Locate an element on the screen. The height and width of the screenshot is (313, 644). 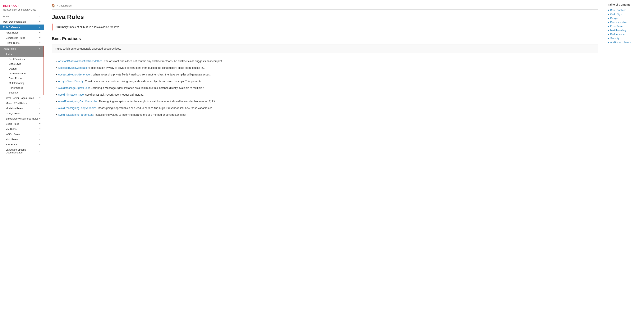
sidebar-item-error-prone: Error Prone is located at coordinates (22, 78).